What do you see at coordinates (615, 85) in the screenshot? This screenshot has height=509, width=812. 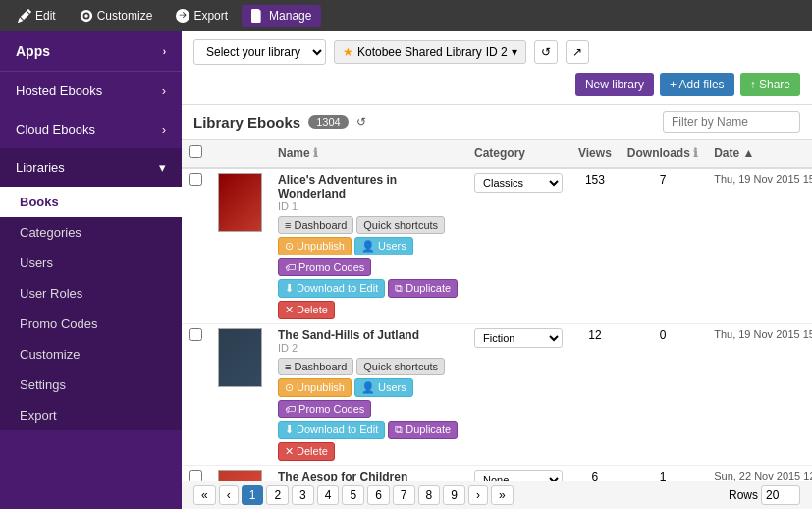 I see `new-library-button: New library` at bounding box center [615, 85].